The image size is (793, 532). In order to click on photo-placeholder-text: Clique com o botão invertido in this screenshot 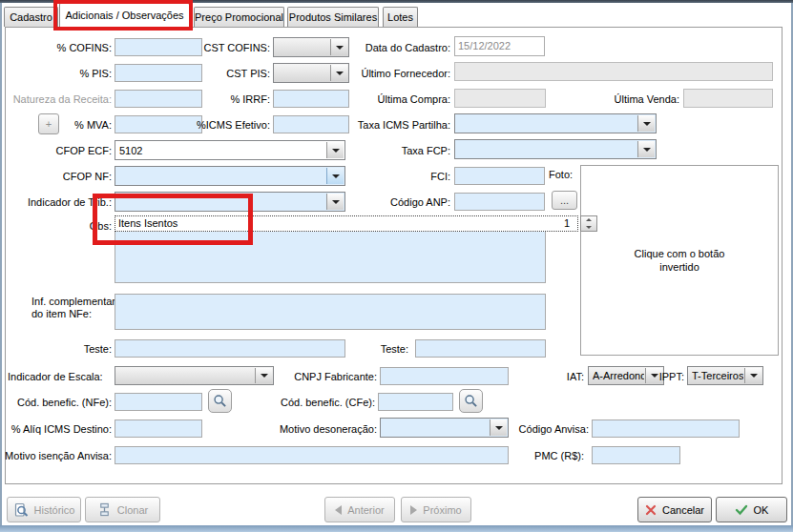, I will do `click(679, 260)`.